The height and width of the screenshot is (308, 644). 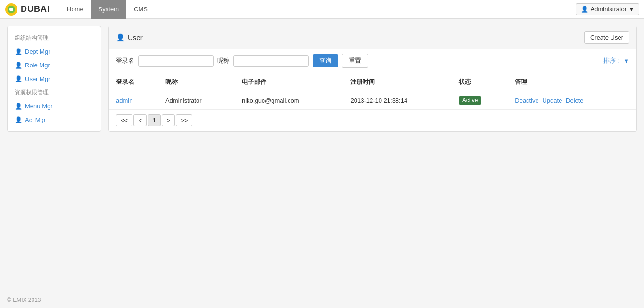 I want to click on user-icon-acl: 👤, so click(x=18, y=120).